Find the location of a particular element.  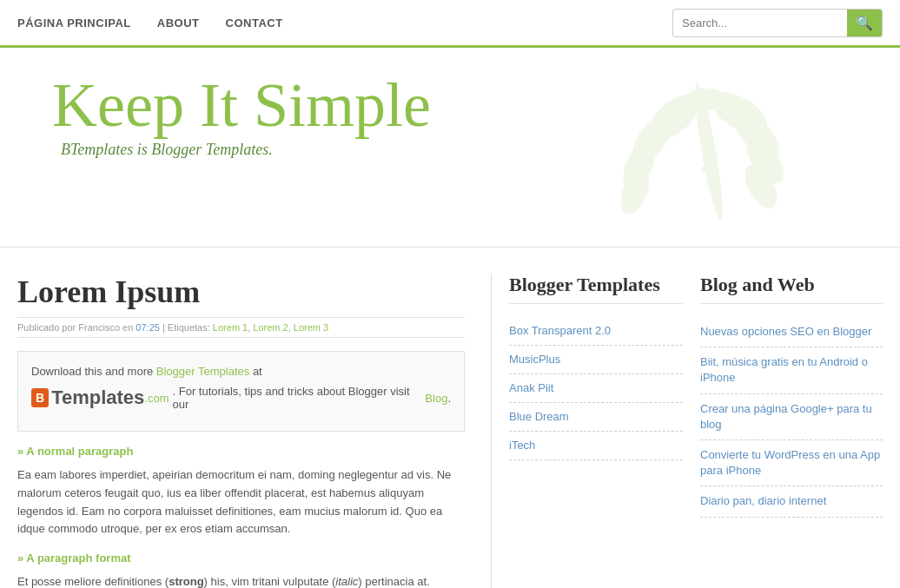

list-item: Anak Piit is located at coordinates (596, 389).